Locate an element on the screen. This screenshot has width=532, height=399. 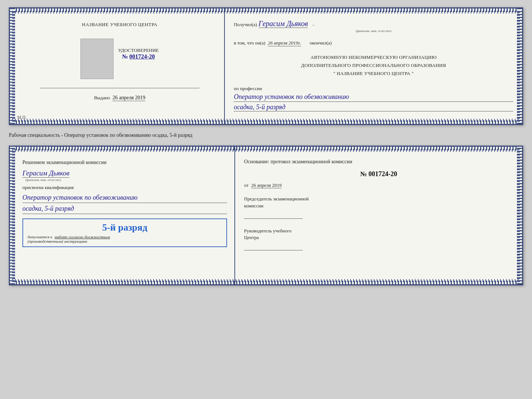
bottom-left-stripe is located at coordinates (12, 215).